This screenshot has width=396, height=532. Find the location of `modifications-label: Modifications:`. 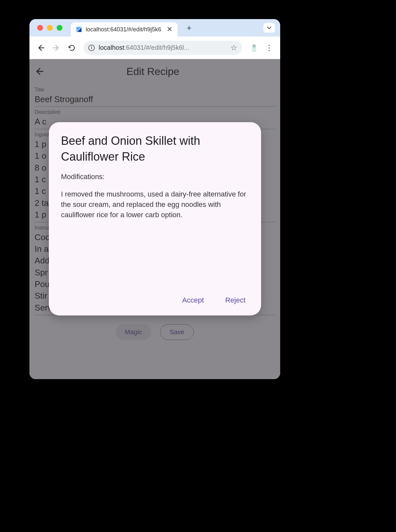

modifications-label: Modifications: is located at coordinates (155, 177).